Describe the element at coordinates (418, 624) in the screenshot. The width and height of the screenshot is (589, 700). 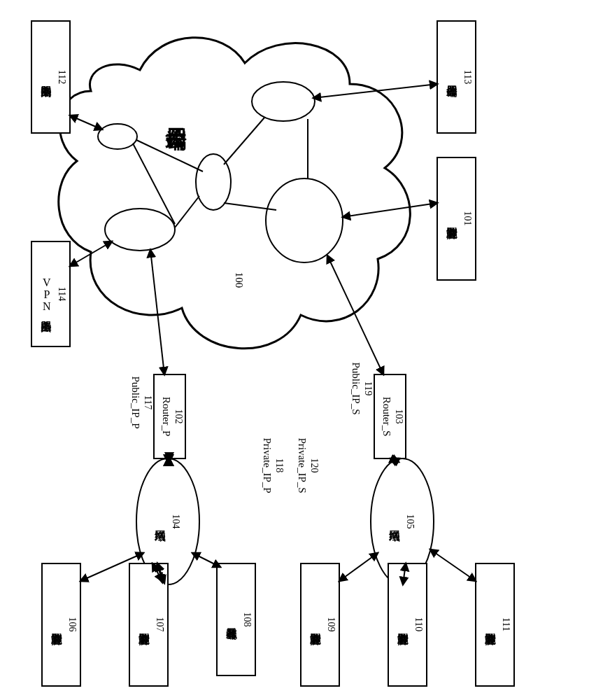
I see `svg-text: 110` at that location.